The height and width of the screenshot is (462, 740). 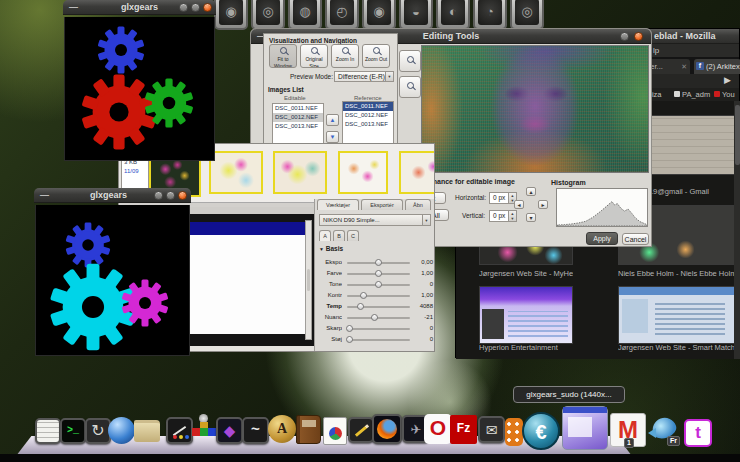 I want to click on vertical-spinner: 0 px ▴▾, so click(x=503, y=216).